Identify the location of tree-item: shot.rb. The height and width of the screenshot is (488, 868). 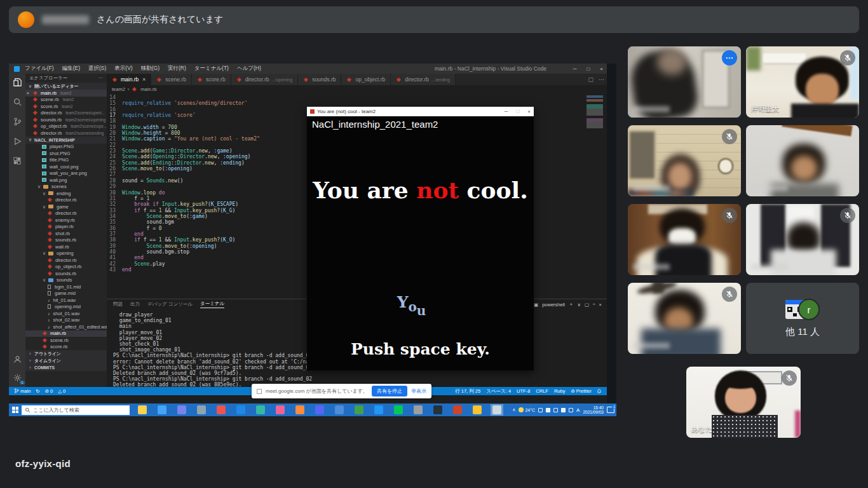
(66, 234).